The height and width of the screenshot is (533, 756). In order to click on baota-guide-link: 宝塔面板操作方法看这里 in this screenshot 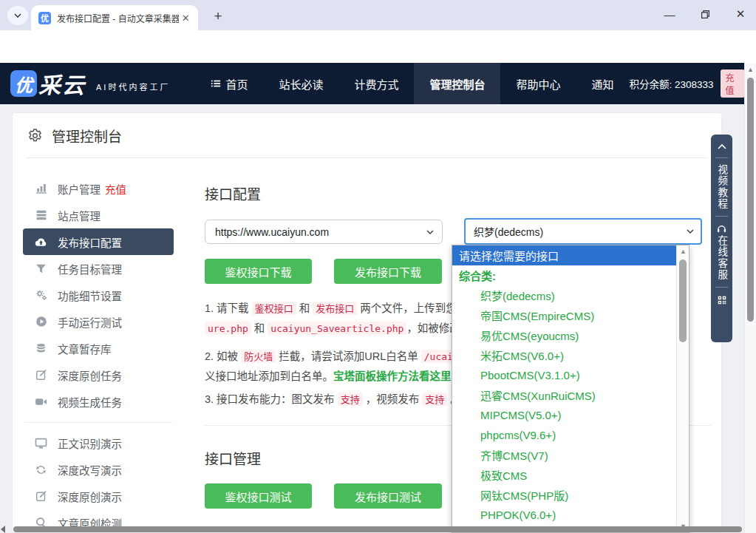, I will do `click(392, 376)`.